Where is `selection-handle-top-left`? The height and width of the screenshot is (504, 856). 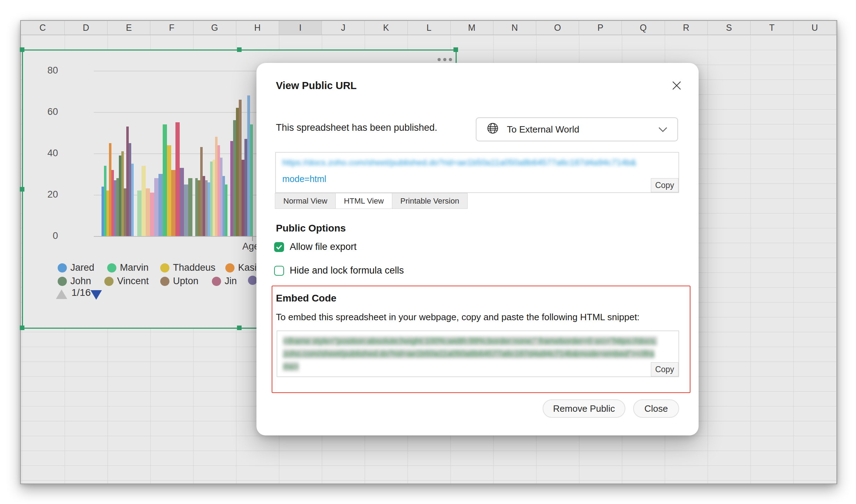 selection-handle-top-left is located at coordinates (22, 49).